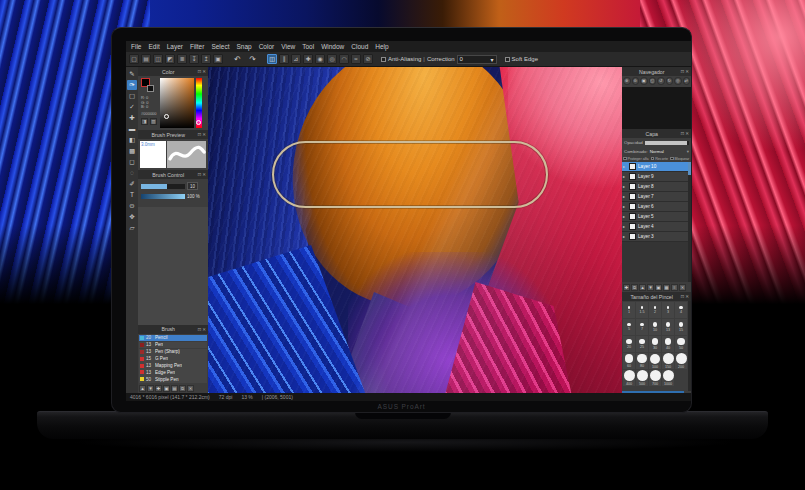 The width and height of the screenshot is (805, 490). I want to click on select-pen-tool: ✐, so click(132, 184).